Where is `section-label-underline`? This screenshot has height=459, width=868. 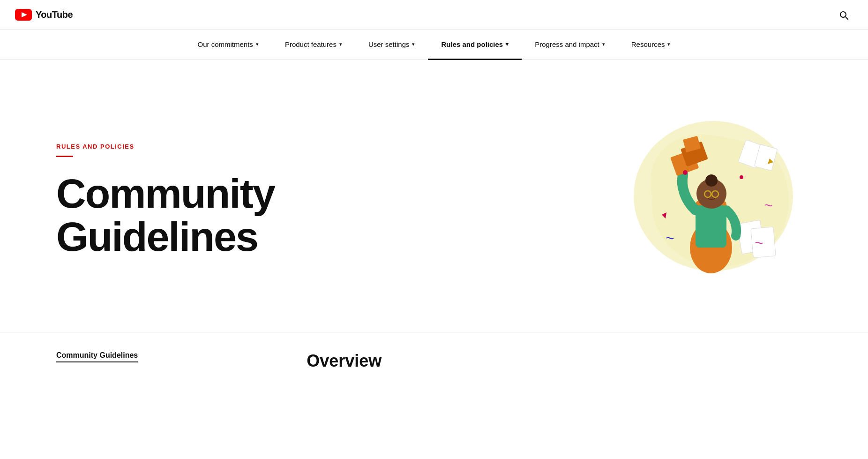 section-label-underline is located at coordinates (65, 157).